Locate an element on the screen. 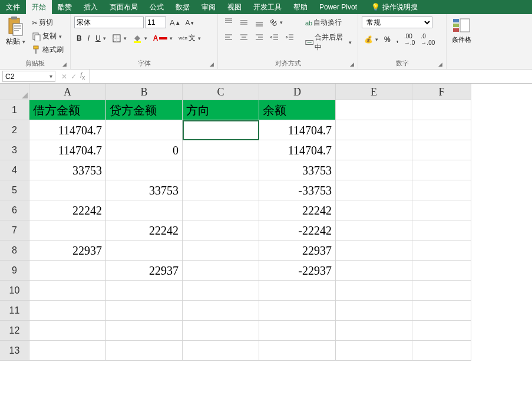  cell-D8: 22937 is located at coordinates (298, 251).